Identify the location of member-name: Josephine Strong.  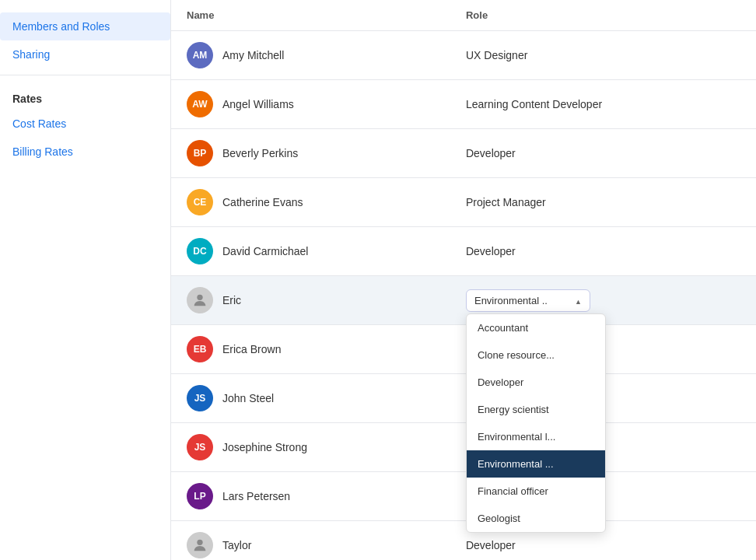
(264, 447).